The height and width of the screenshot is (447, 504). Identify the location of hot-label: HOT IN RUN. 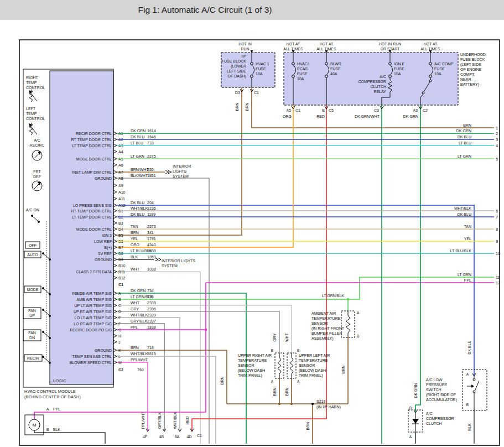
(391, 44).